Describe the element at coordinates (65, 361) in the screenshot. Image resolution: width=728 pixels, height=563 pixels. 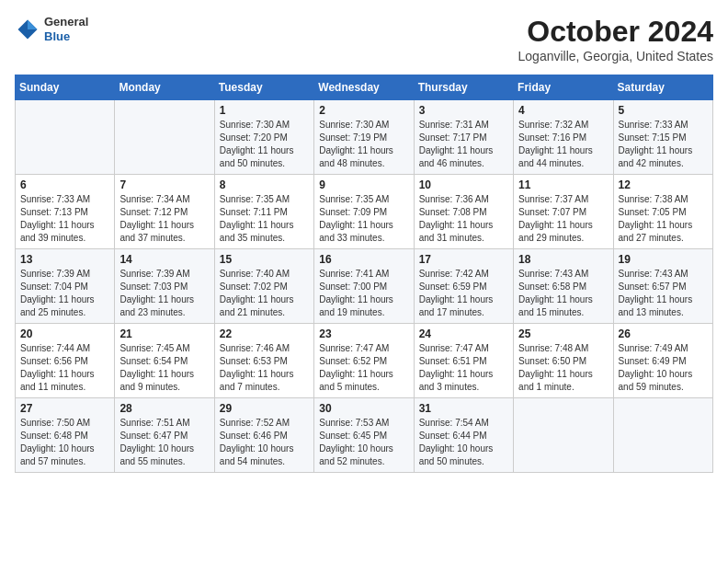
I see `calendar-cell: 20Sunrise: 7:44 AMSunset: 6:56 PMDayligh…` at that location.